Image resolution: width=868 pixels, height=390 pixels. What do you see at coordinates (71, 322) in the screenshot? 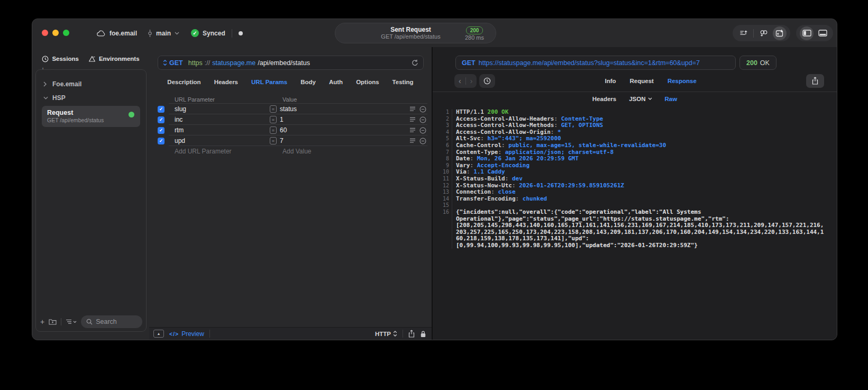
I see `sort-options-button` at bounding box center [71, 322].